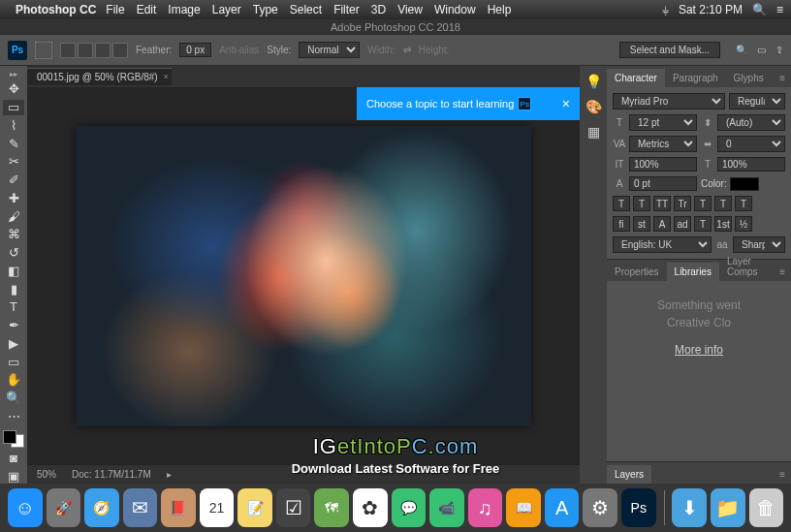 The image size is (791, 532). Describe the element at coordinates (14, 74) in the screenshot. I see `toolbox-collapse: ▸▸` at that location.